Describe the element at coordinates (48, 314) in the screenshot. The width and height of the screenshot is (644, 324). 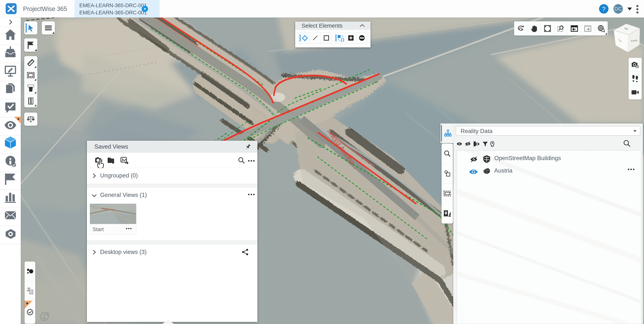
I see `svg-text: js` at that location.